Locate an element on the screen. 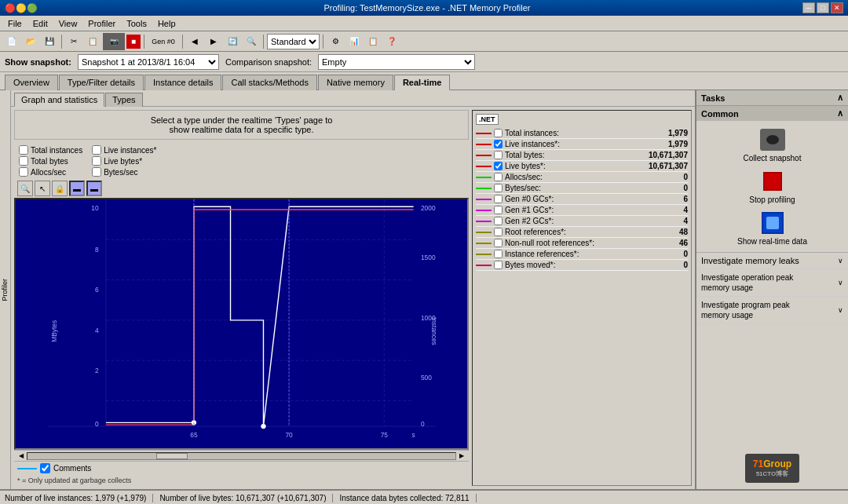 This screenshot has width=848, height=504. comparison-select: Empty is located at coordinates (397, 62).